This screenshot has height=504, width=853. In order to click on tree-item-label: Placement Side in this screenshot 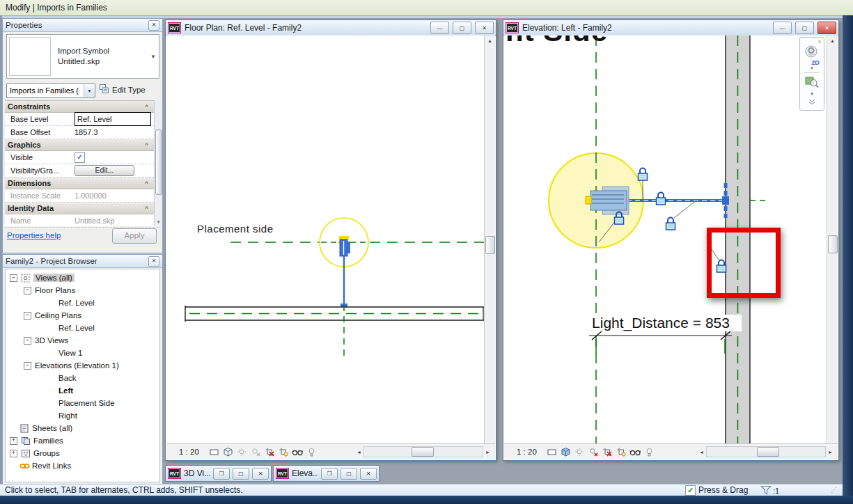, I will do `click(86, 403)`.